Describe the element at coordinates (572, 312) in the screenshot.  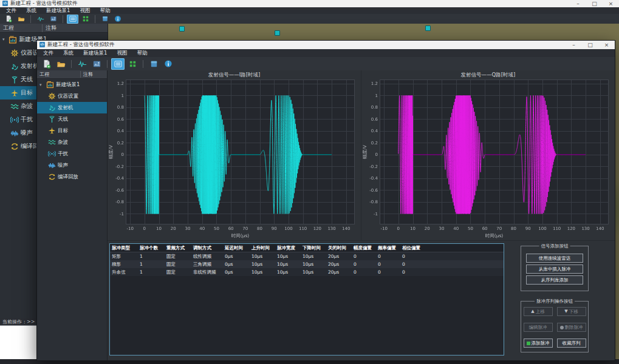
I see `seq-button-2: ▼下移` at that location.